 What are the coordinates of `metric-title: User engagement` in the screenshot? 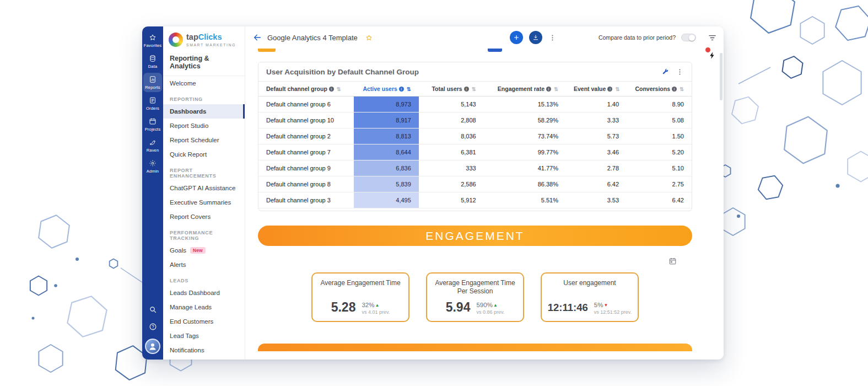 It's located at (590, 283).